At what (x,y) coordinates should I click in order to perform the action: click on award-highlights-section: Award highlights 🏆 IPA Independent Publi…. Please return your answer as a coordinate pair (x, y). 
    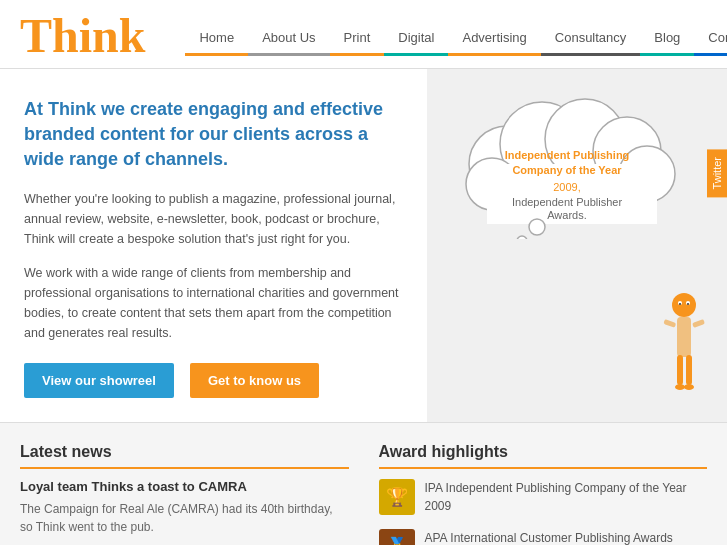
    Looking at the image, I should click on (544, 494).